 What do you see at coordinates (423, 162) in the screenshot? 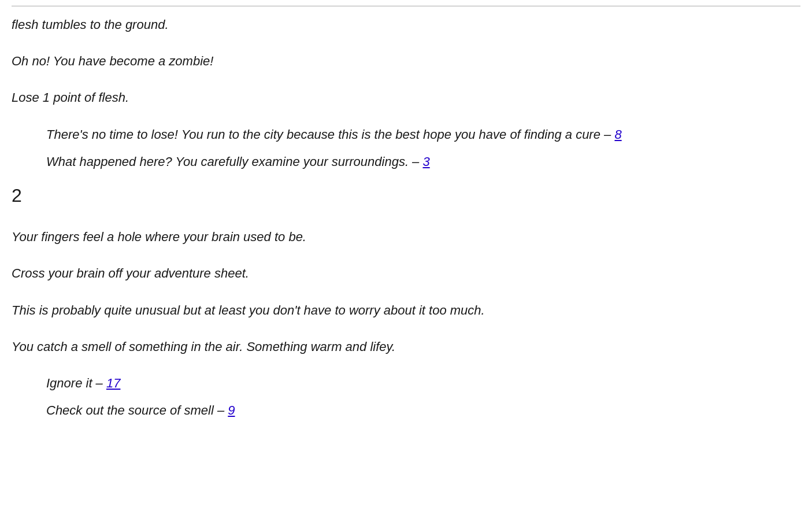
I see `choice-line-2: What happened here? You carefully examin…` at bounding box center [423, 162].